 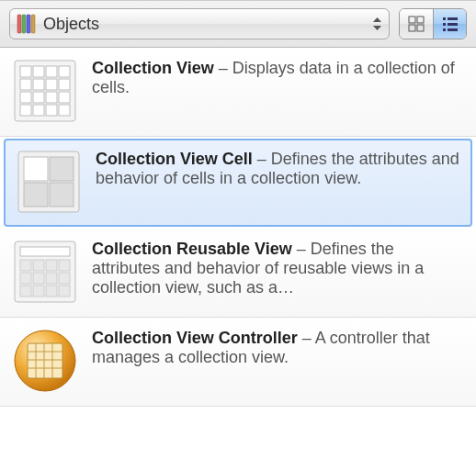 What do you see at coordinates (45, 272) in the screenshot?
I see `reusable-icon` at bounding box center [45, 272].